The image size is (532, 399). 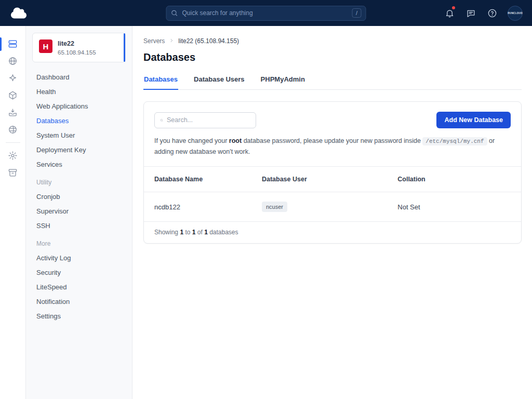 I want to click on globe-icon, so click(x=12, y=61).